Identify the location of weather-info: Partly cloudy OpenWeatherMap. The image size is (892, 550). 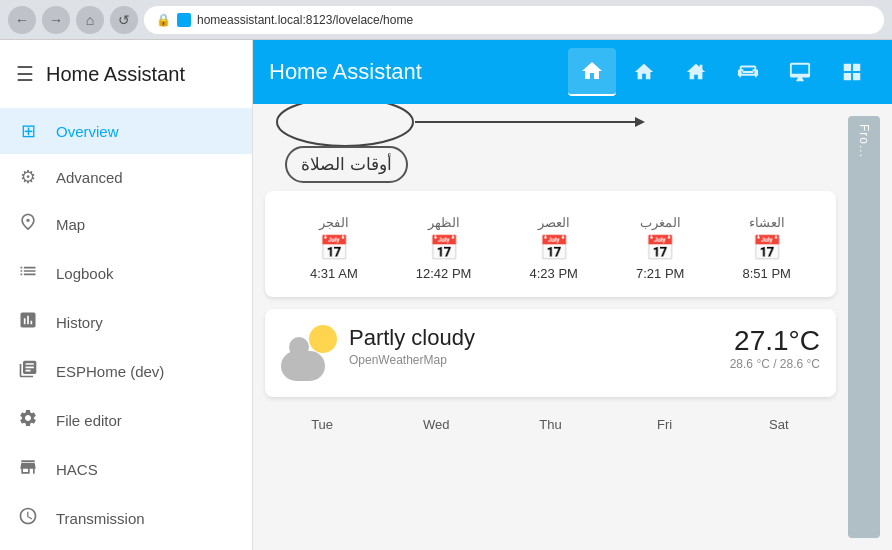
(534, 346).